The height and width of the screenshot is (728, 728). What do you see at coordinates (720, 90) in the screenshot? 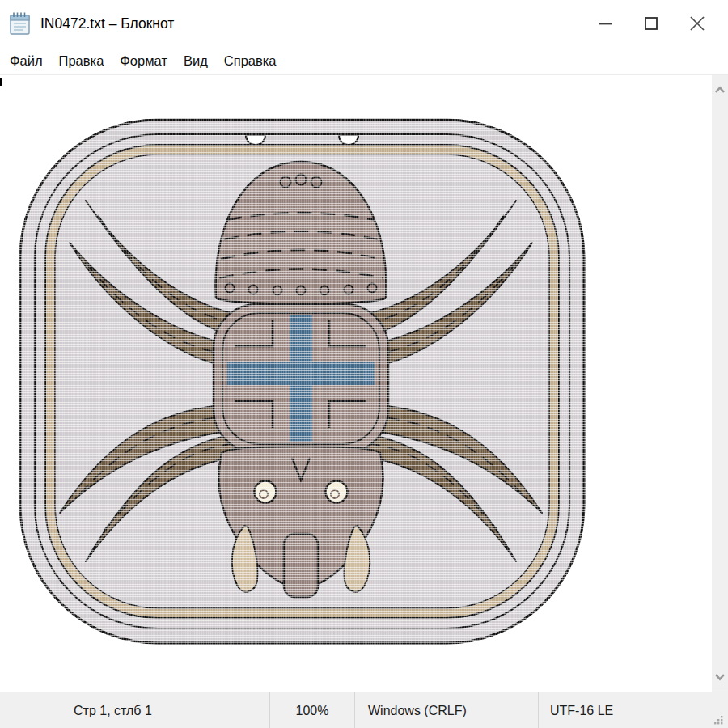
I see `chevron-up-icon` at bounding box center [720, 90].